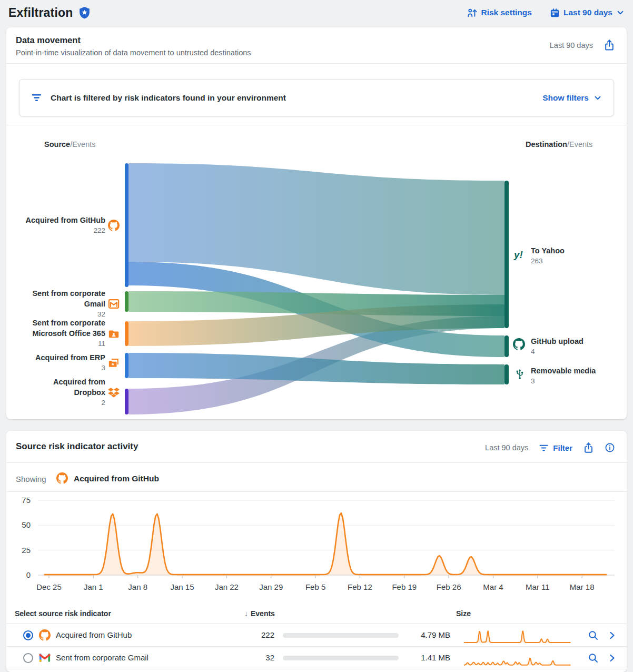 This screenshot has height=672, width=633. I want to click on table-header-size: Size, so click(463, 614).